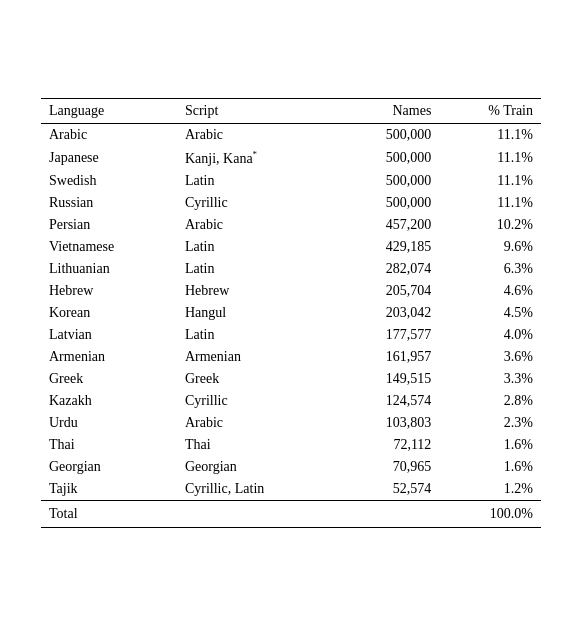  Describe the element at coordinates (490, 225) in the screenshot. I see `cell-pct-train: 10.2%` at that location.